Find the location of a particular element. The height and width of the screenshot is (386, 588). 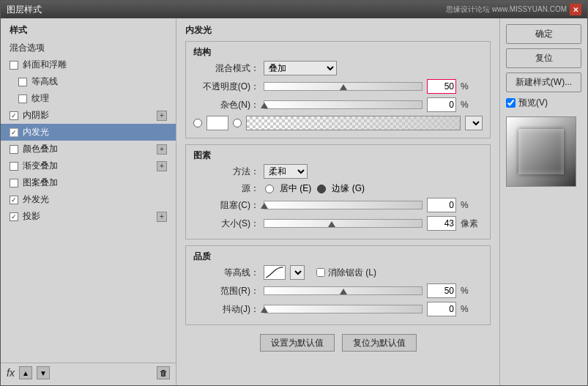

layer-item-outer-glow: 外发光 is located at coordinates (88, 199).